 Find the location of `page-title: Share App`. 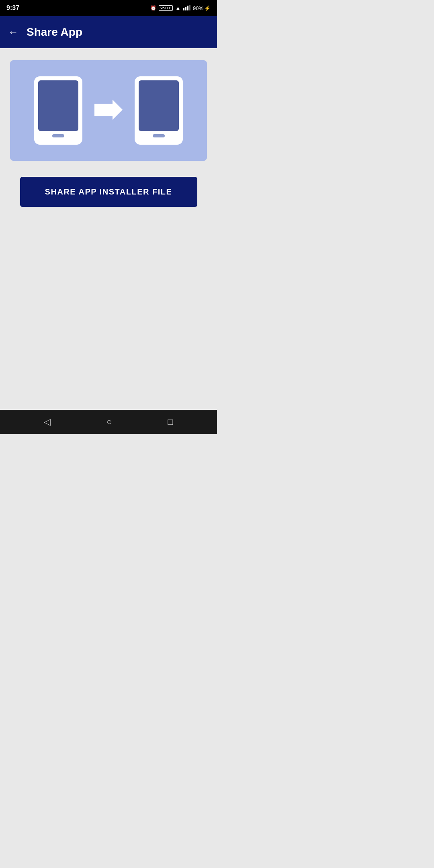

page-title: Share App is located at coordinates (55, 32).